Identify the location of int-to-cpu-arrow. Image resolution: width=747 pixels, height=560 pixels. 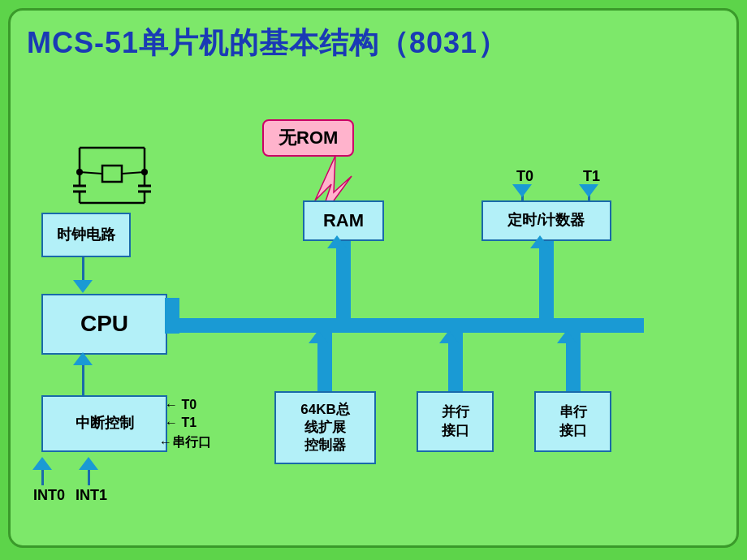
(83, 359).